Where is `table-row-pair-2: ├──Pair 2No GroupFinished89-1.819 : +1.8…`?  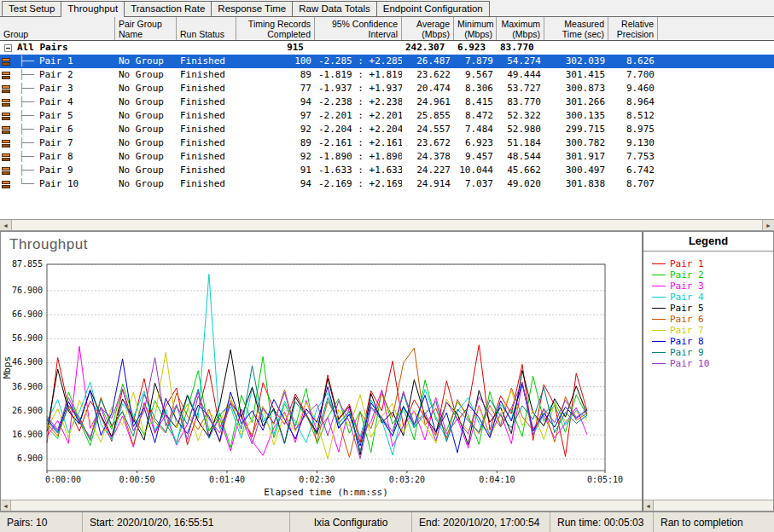
table-row-pair-2: ├──Pair 2No GroupFinished89-1.819 : +1.8… is located at coordinates (387, 75).